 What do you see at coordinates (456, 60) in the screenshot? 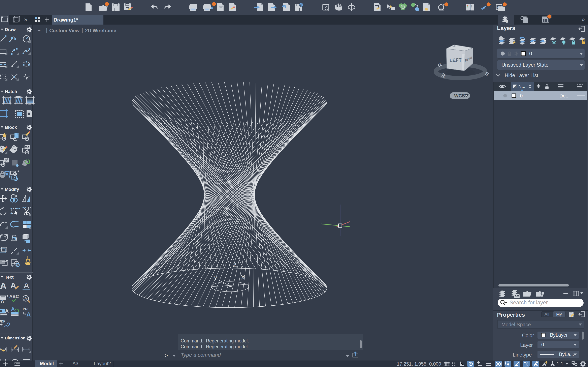
I see `svg-text: LEFT` at bounding box center [456, 60].